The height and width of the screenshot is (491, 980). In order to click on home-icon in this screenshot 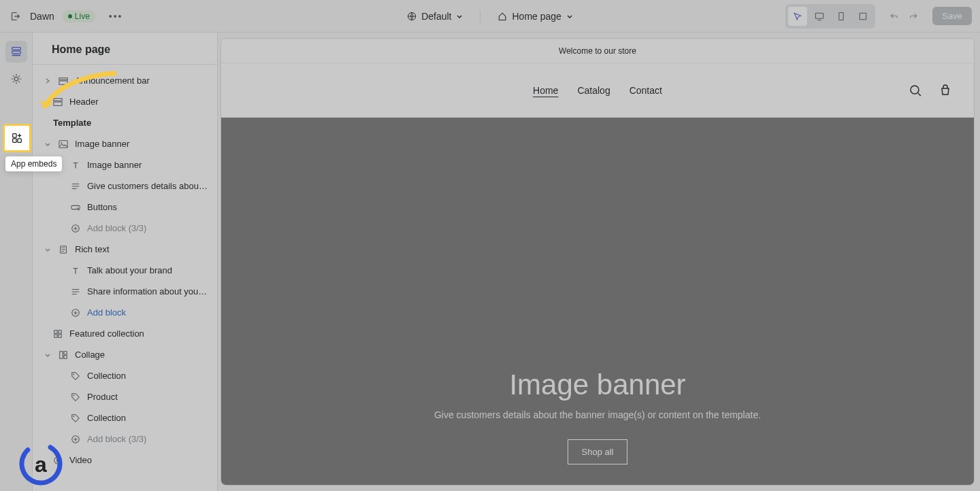, I will do `click(502, 16)`.